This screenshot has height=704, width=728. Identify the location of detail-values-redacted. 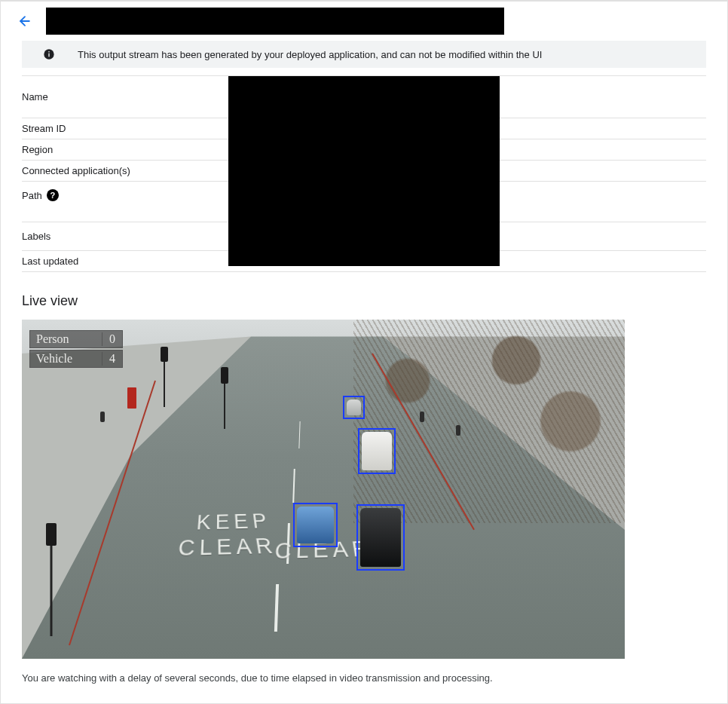
(364, 171).